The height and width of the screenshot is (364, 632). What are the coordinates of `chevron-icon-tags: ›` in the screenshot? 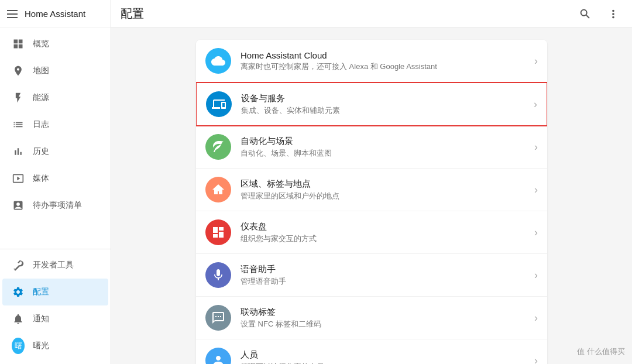 It's located at (536, 318).